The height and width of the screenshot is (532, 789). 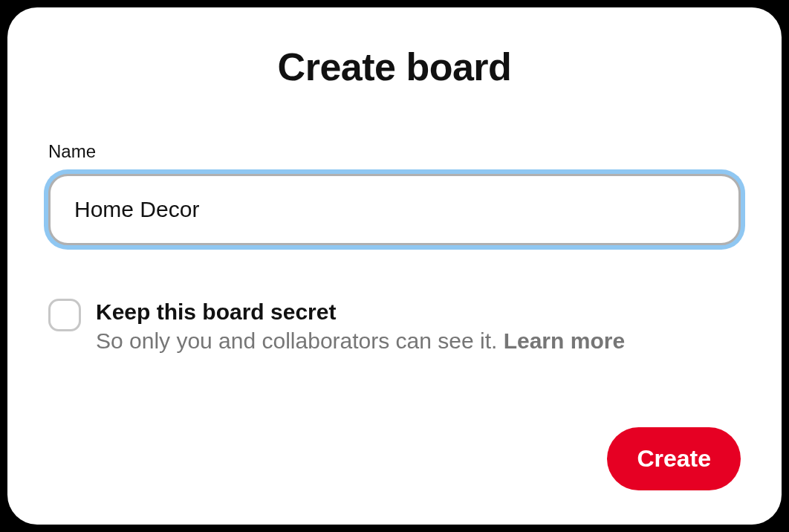 What do you see at coordinates (65, 315) in the screenshot?
I see `secret-checkbox` at bounding box center [65, 315].